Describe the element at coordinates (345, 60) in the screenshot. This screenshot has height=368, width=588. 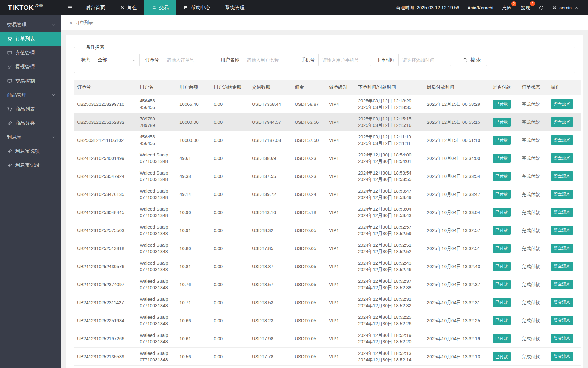
I see `phone-input` at that location.